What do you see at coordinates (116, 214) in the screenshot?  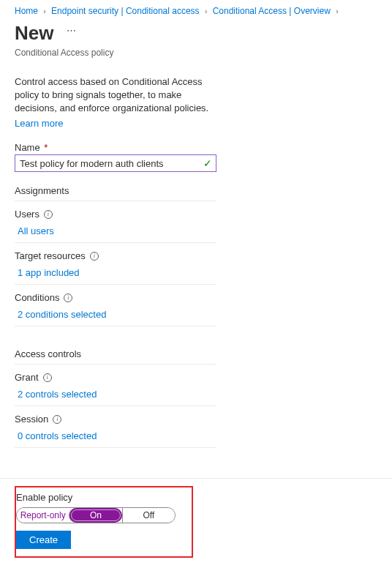 I see `users-label-row: Users i` at bounding box center [116, 214].